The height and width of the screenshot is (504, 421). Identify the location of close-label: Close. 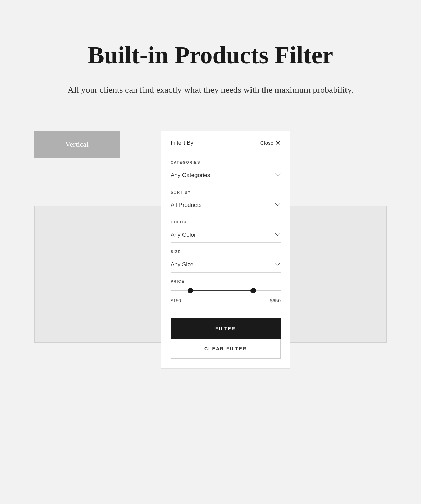
(267, 143).